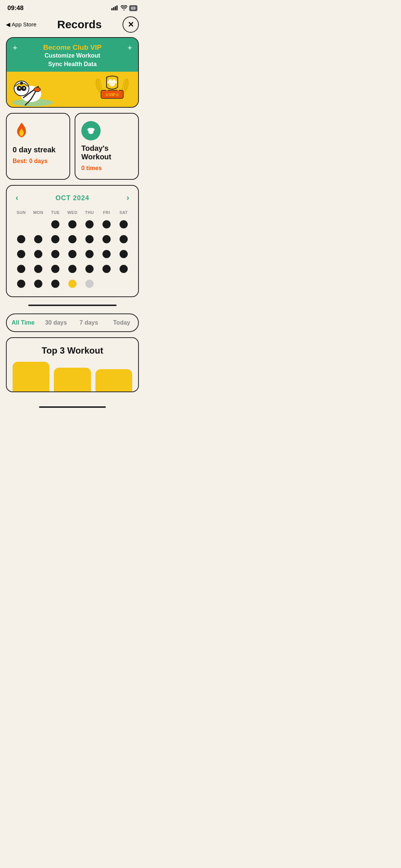 This screenshot has width=401, height=868. What do you see at coordinates (34, 150) in the screenshot?
I see `streak-title: 0 day streak` at bounding box center [34, 150].